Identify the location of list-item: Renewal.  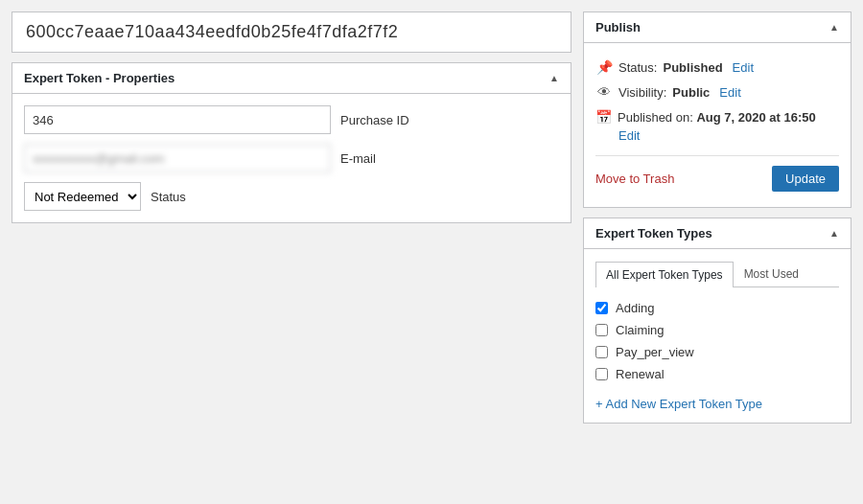
(717, 374).